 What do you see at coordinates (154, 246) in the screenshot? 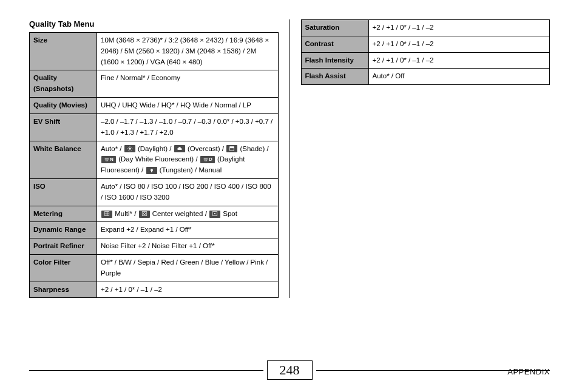
I see `table-row: Portrait Refiner Noise Filter +2 / Noise…` at bounding box center [154, 246].